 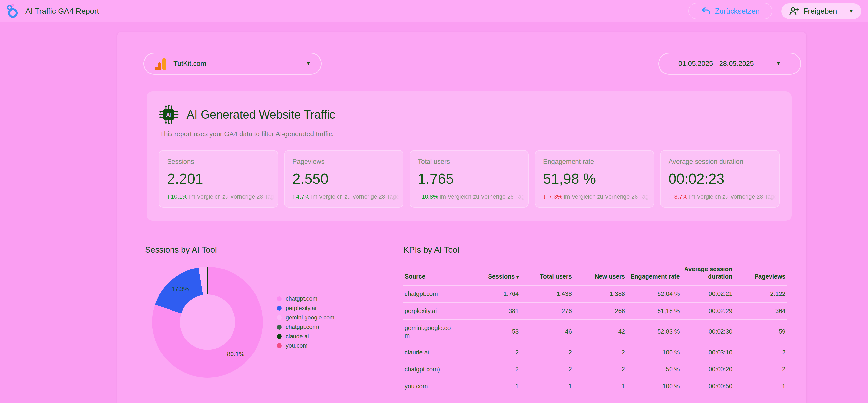 What do you see at coordinates (598, 162) in the screenshot?
I see `scorecard-label: Engagement rate` at bounding box center [598, 162].